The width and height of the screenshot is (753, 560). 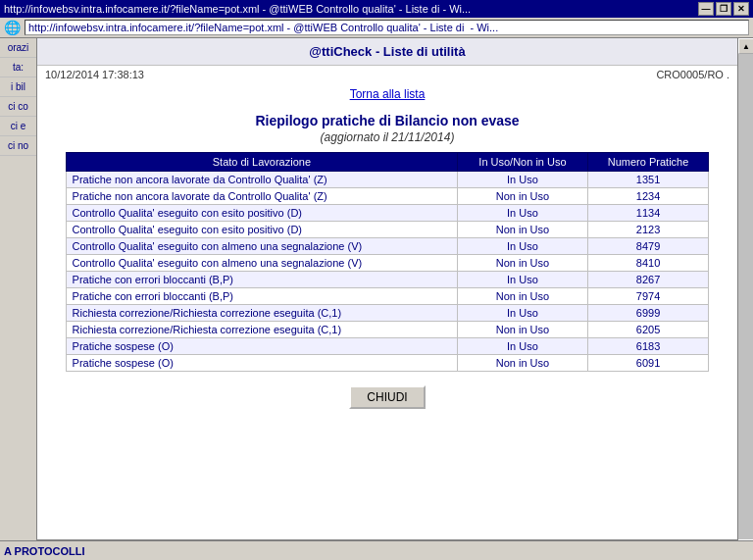 What do you see at coordinates (18, 87) in the screenshot?
I see `sidebar-item-ibil: i bil` at bounding box center [18, 87].